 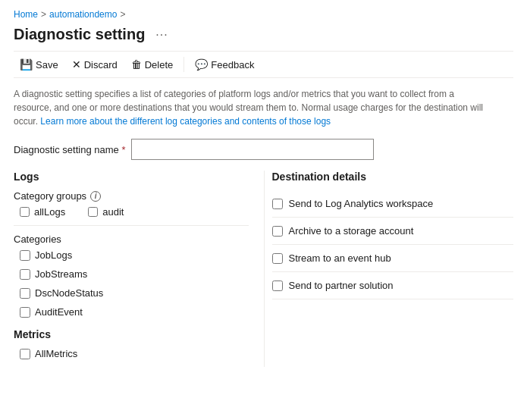 What do you see at coordinates (278, 204) in the screenshot?
I see `log-analytics-checkbox` at bounding box center [278, 204].